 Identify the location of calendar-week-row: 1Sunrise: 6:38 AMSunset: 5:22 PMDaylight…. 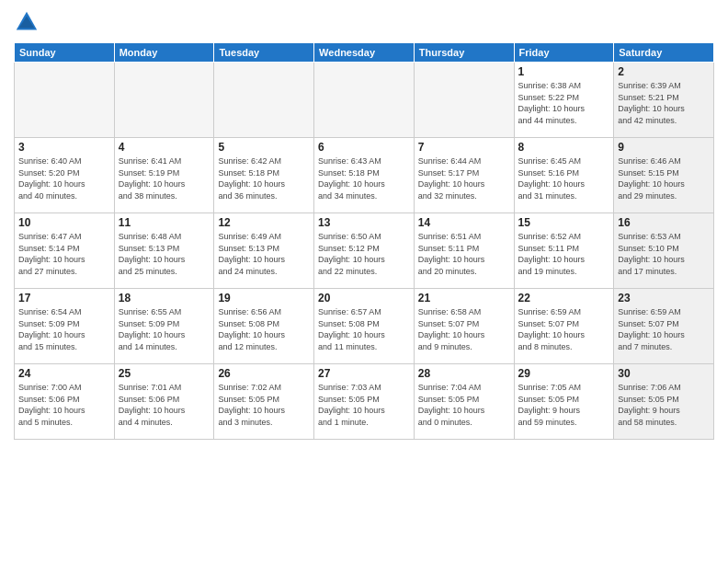
(364, 100).